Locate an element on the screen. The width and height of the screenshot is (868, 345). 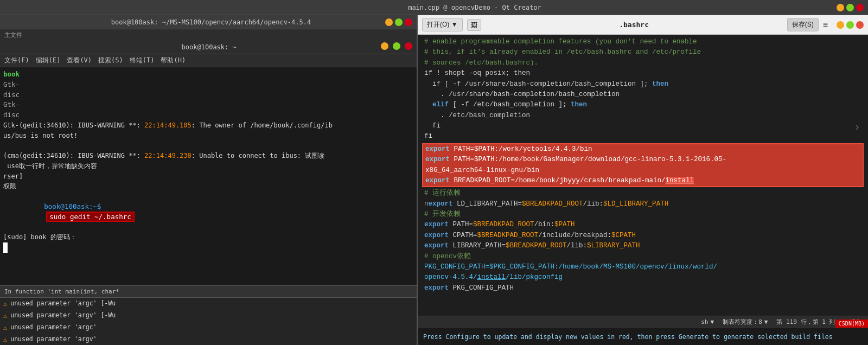
image-button: 🖼 is located at coordinates (474, 25).